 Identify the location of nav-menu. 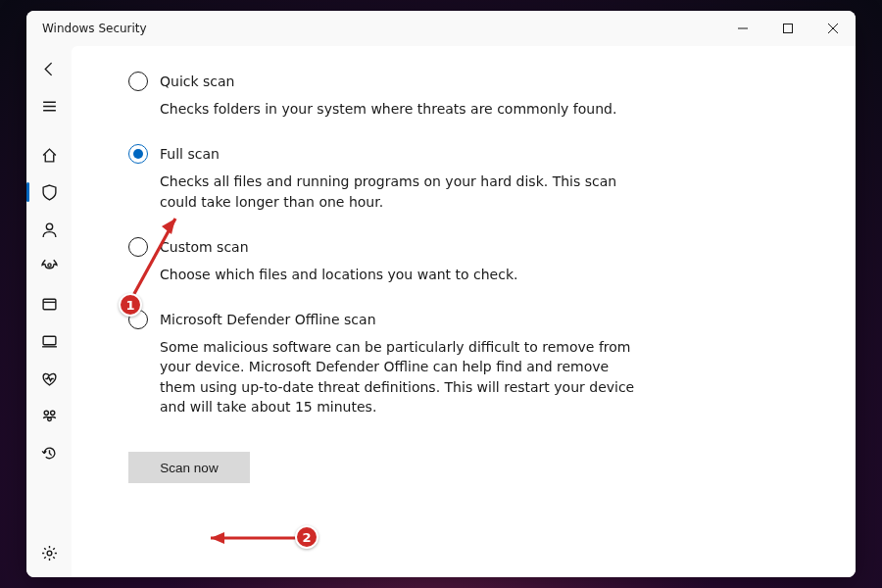
(49, 106).